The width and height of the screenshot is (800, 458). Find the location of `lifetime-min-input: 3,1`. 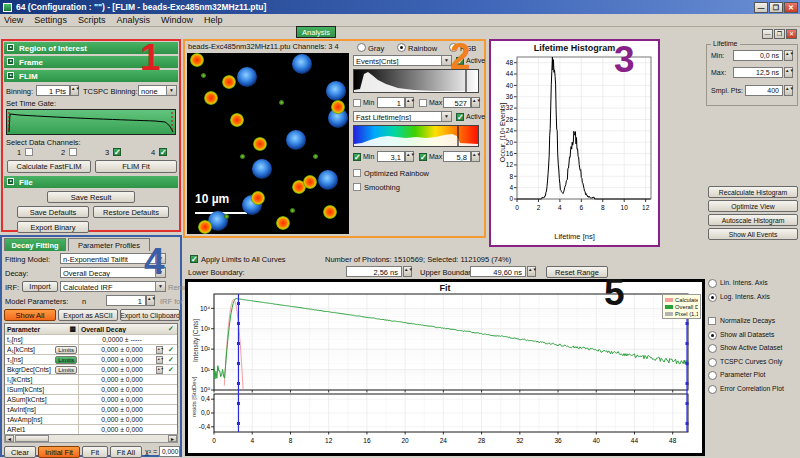

lifetime-min-input: 3,1 is located at coordinates (391, 156).